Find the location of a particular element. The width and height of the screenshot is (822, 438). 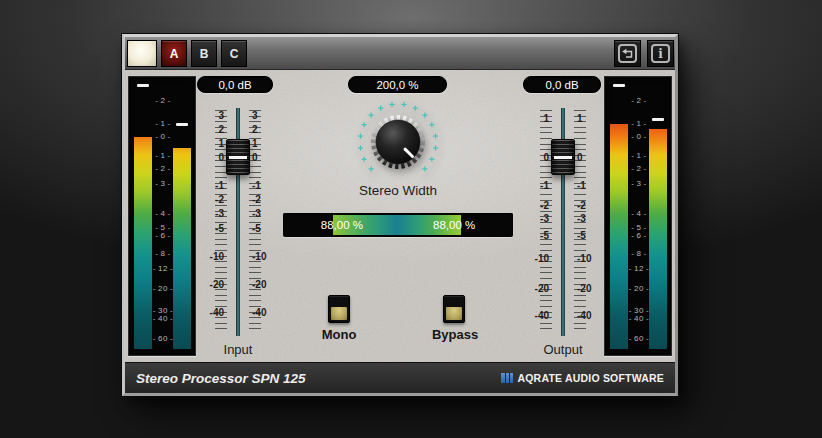

brand: AQRATE AUDIO SOFTWARE is located at coordinates (582, 378).